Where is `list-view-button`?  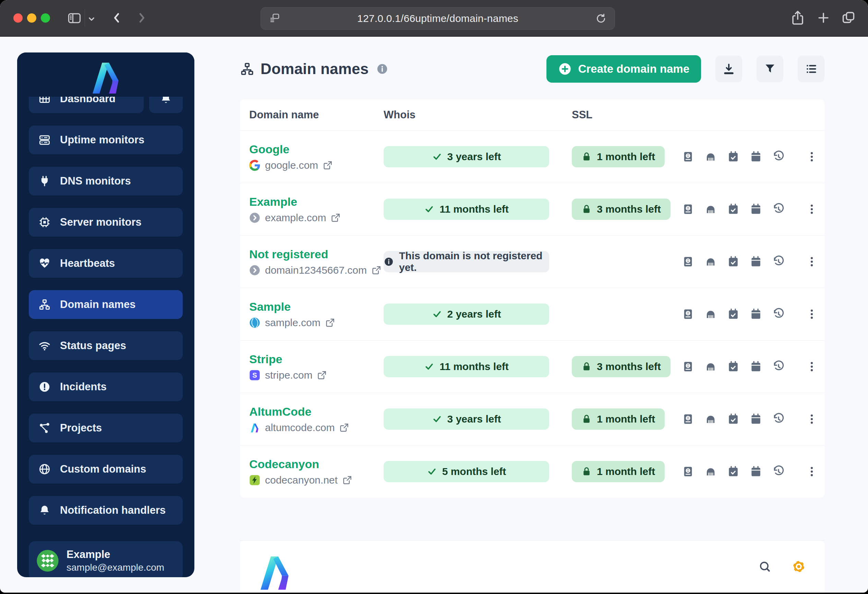
list-view-button is located at coordinates (811, 69).